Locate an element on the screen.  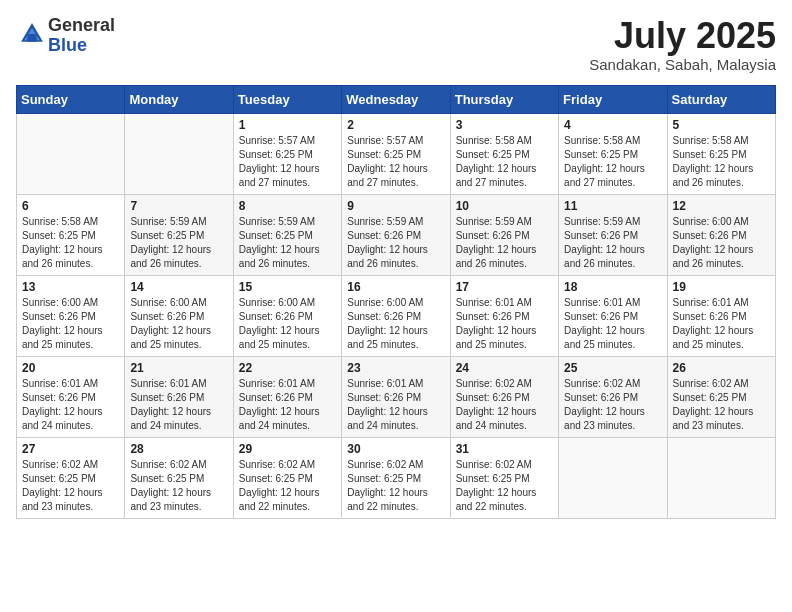
day-number: 8 is located at coordinates (288, 206).